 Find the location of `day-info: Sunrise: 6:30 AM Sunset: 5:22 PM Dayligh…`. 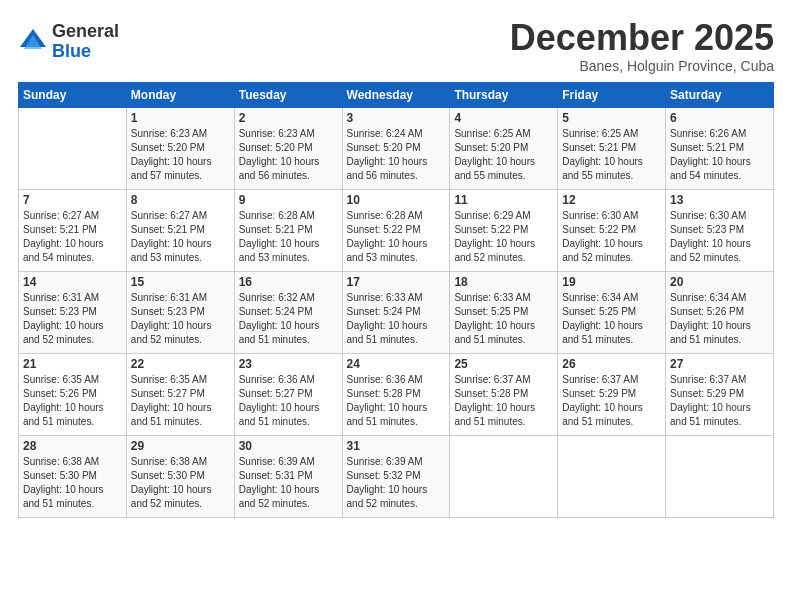

day-info: Sunrise: 6:30 AM Sunset: 5:22 PM Dayligh… is located at coordinates (612, 237).